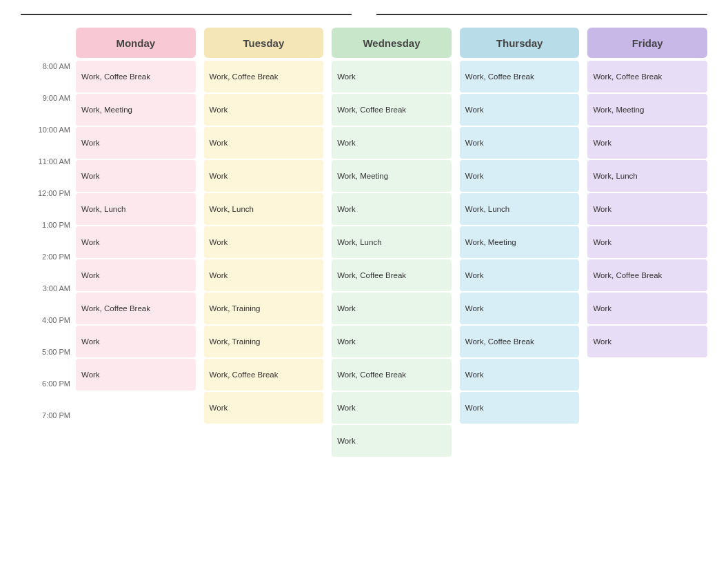 Image resolution: width=728 pixels, height=563 pixels. What do you see at coordinates (264, 143) in the screenshot?
I see `cell-tuesday-2: Work` at bounding box center [264, 143].